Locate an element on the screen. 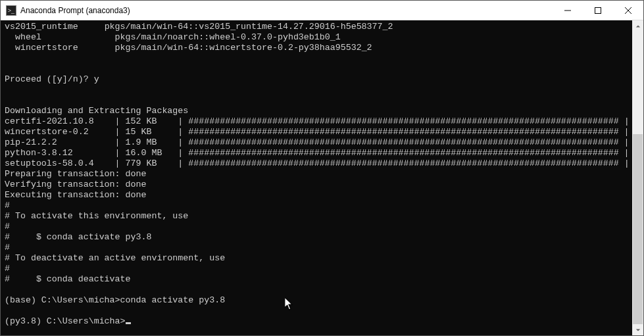 The image size is (644, 336). help-line: # $ conda activate py3.8 is located at coordinates (78, 237).